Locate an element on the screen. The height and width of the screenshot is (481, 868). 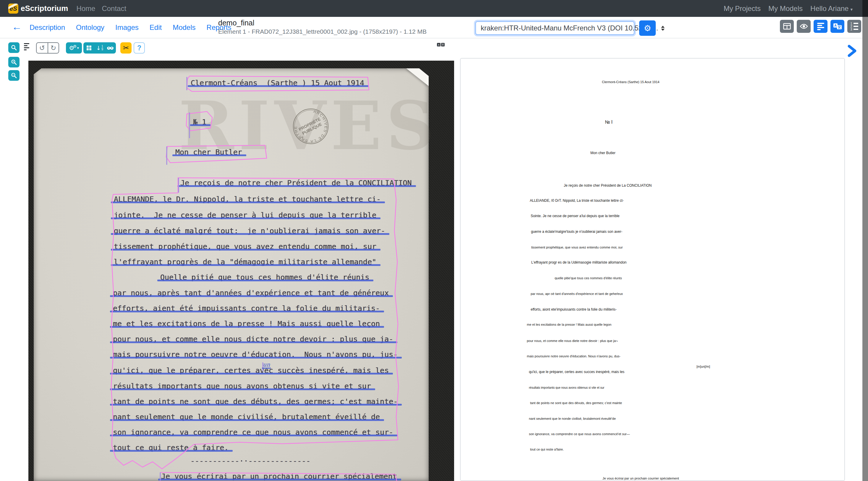
document-header: ← Description Ontology Images Edit Model… is located at coordinates (434, 28).